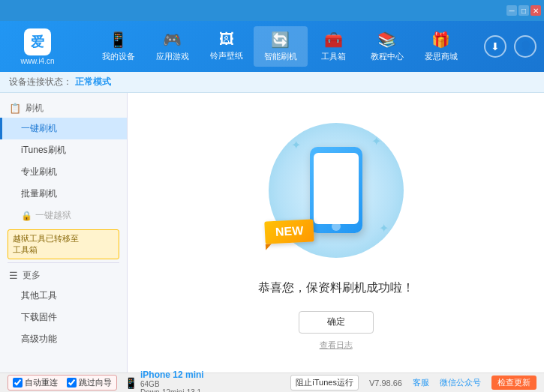 This screenshot has width=544, height=392. What do you see at coordinates (387, 40) in the screenshot?
I see `tutorial-icon: 📚` at bounding box center [387, 40].